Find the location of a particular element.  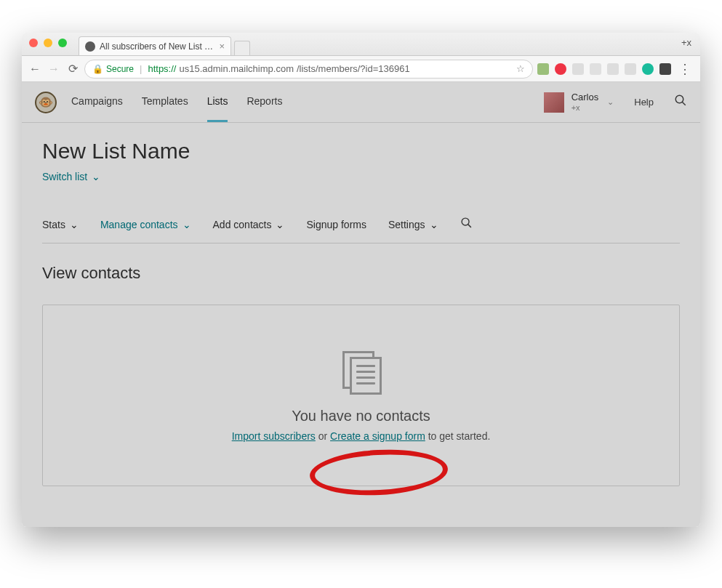

new-tab-button is located at coordinates (242, 48).